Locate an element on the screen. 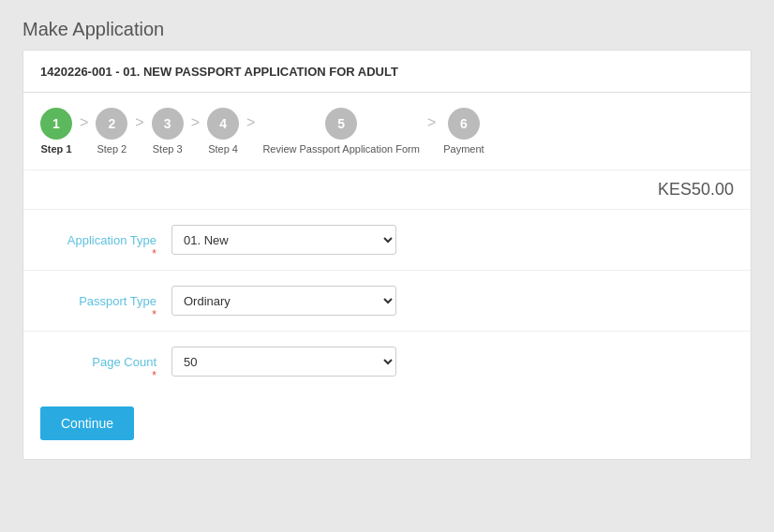  steps-bar: 1 Step 1 > 2 Step 2 > 3 Step 3 > 4 Step … is located at coordinates (387, 131).